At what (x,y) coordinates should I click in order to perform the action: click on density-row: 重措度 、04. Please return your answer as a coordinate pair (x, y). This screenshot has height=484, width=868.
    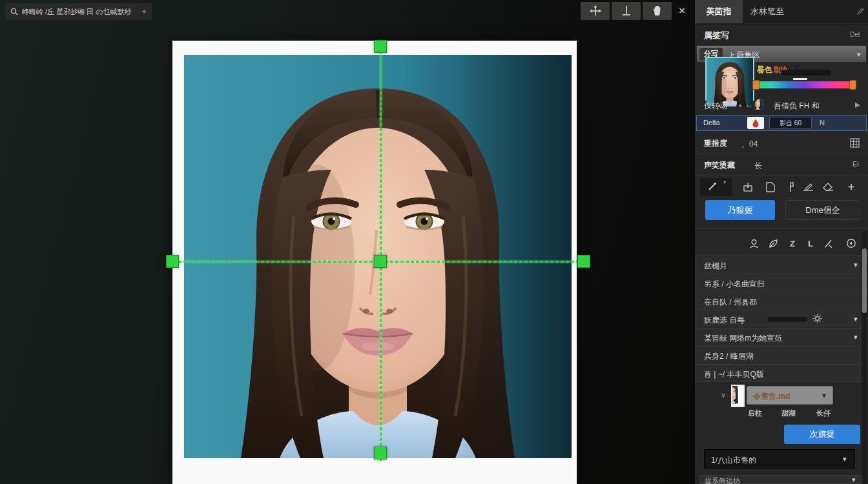
    Looking at the image, I should click on (781, 143).